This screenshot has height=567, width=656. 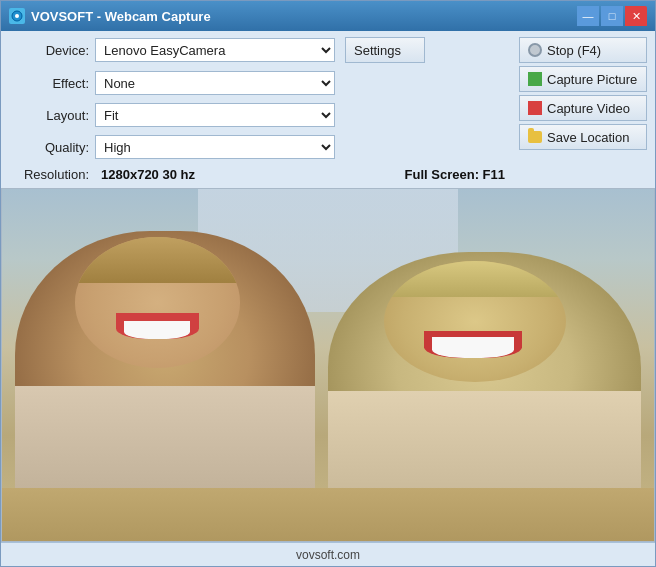 I want to click on layout-row: Layout: Fit, so click(x=260, y=115).